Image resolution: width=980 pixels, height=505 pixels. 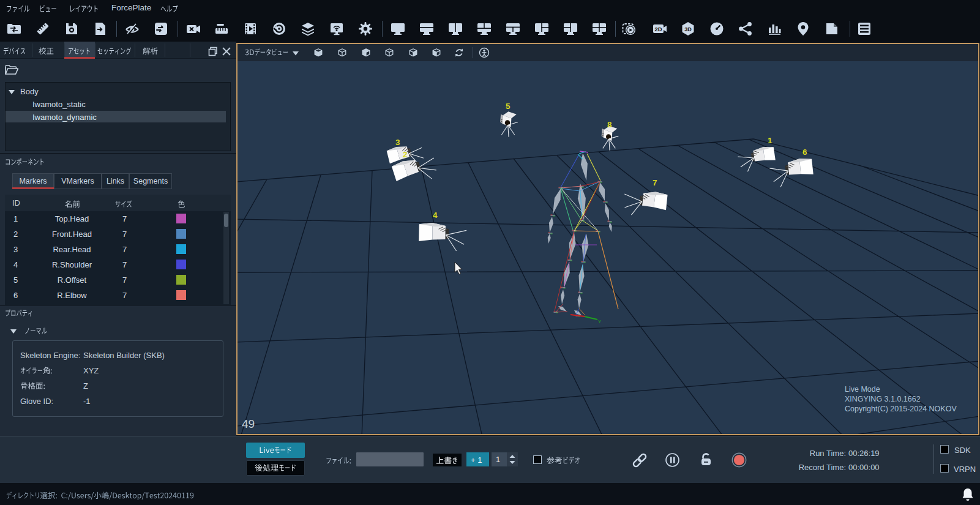 I want to click on svg-text: 2D, so click(x=658, y=29).